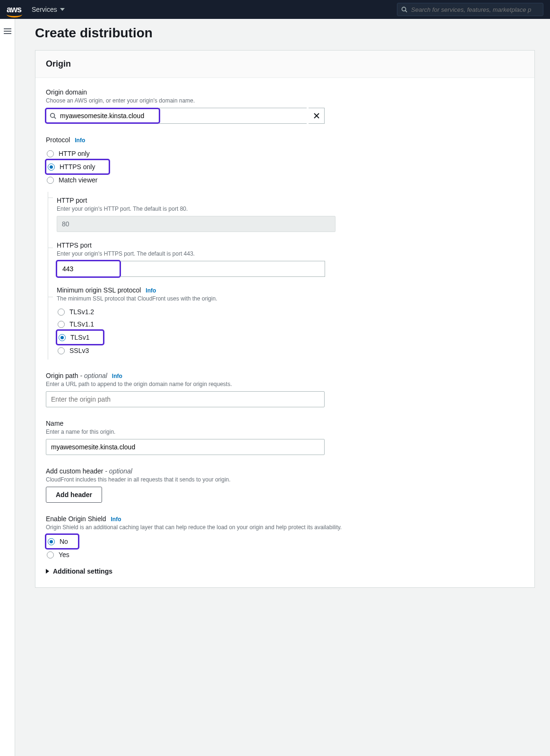  Describe the element at coordinates (117, 376) in the screenshot. I see `origin-path-info-link: Info` at that location.